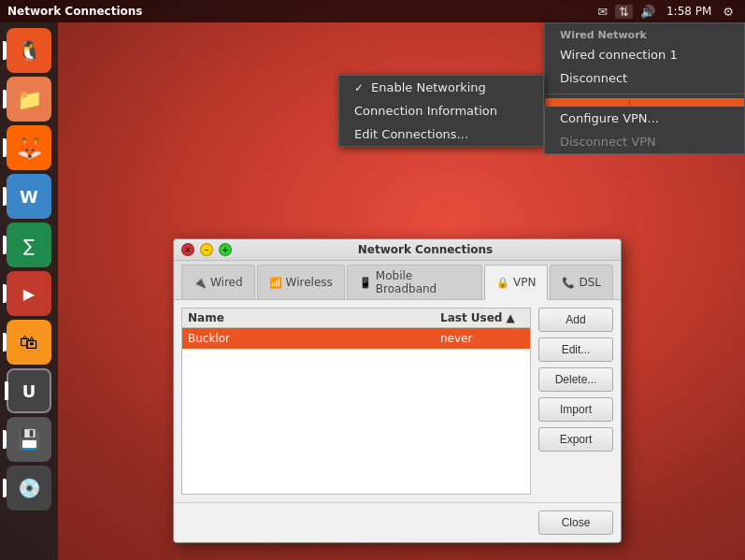 The height and width of the screenshot is (560, 745). I want to click on delete-button: Delete..., so click(576, 380).